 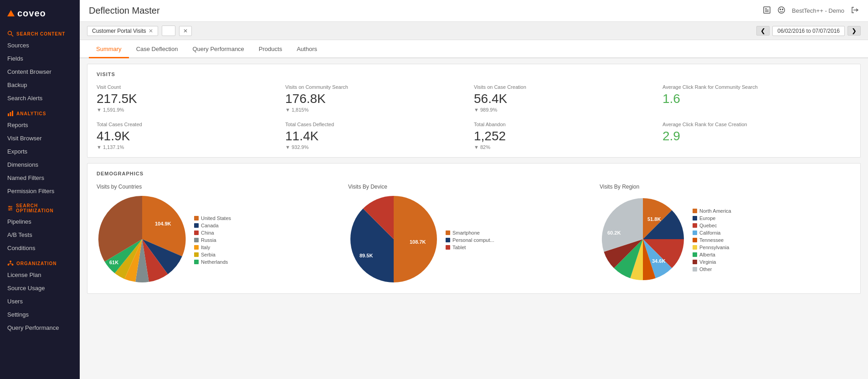 What do you see at coordinates (712, 218) in the screenshot?
I see `legend-item-europe: Europe` at bounding box center [712, 218].